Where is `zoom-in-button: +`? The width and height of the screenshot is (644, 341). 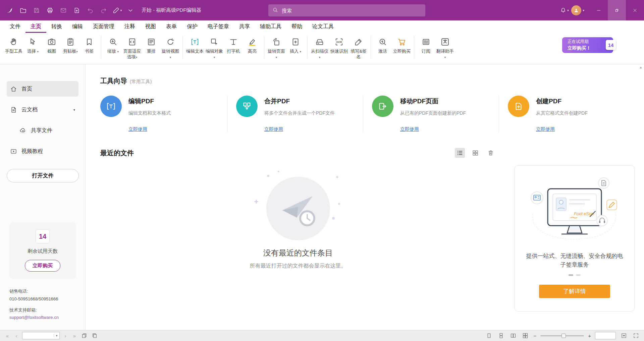 zoom-in-button: + is located at coordinates (590, 336).